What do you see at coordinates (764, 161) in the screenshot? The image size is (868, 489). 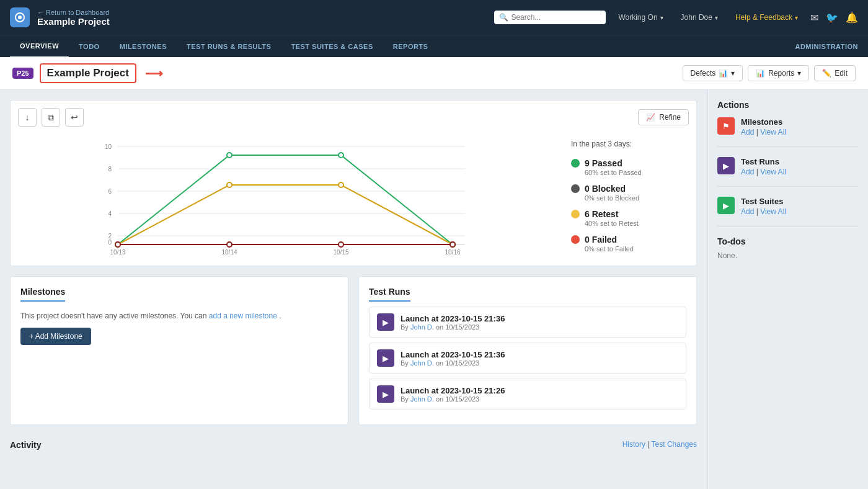 I see `testruns-action-title: Test Runs` at bounding box center [764, 161].